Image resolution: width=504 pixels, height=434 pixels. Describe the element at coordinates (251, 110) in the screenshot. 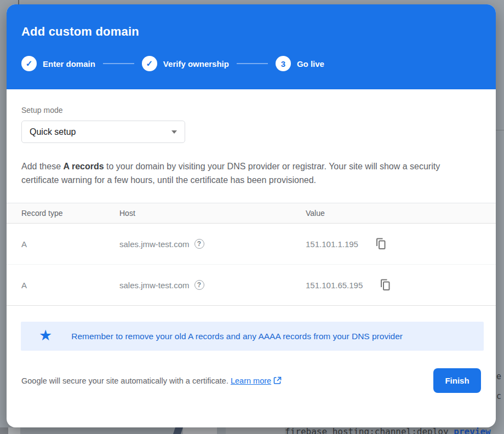

I see `setup-mode-label: Setup mode` at that location.